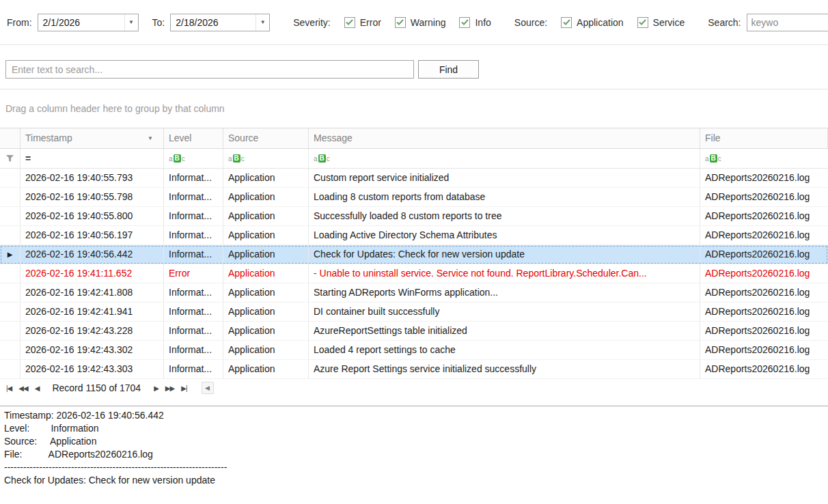 The width and height of the screenshot is (828, 504). What do you see at coordinates (764, 138) in the screenshot?
I see `column-header-file: File` at bounding box center [764, 138].